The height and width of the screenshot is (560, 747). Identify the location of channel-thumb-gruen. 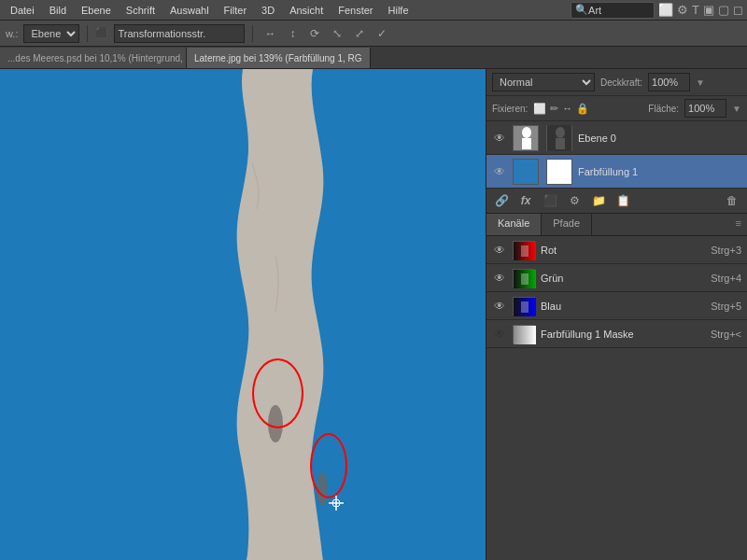
(524, 278).